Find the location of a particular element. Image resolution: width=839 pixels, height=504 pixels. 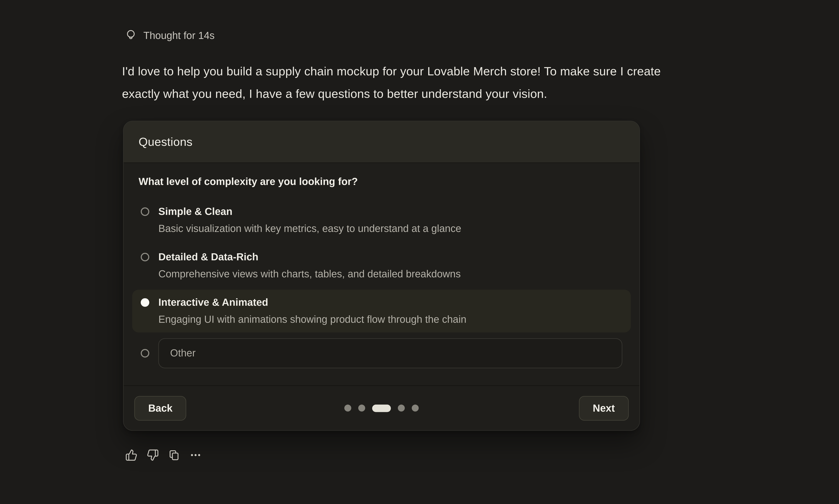

option-interactive-animated: Interactive & Animated Engaging UI with … is located at coordinates (382, 311).